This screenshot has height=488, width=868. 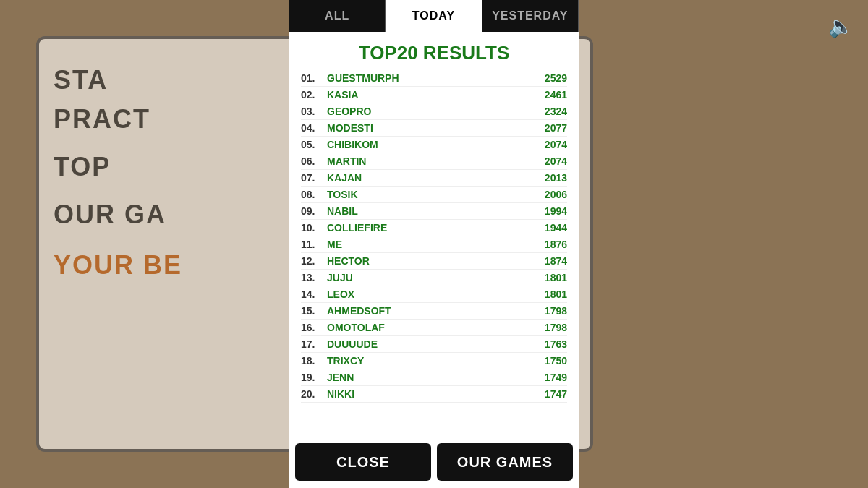 I want to click on score-row: 03.GEOPRO2324, so click(x=434, y=111).